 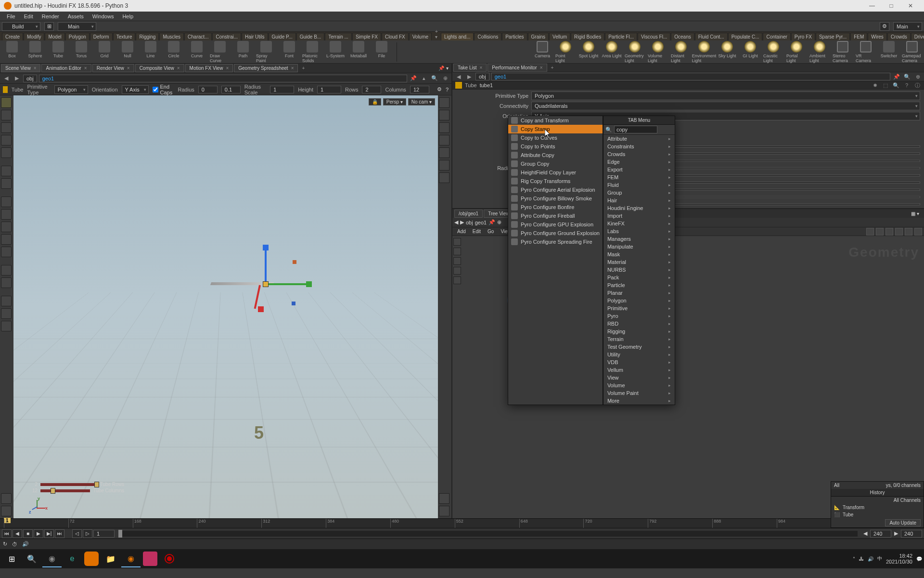 What do you see at coordinates (635, 52) in the screenshot?
I see `shelf-tool-geometry-light: Geometry Light` at bounding box center [635, 52].